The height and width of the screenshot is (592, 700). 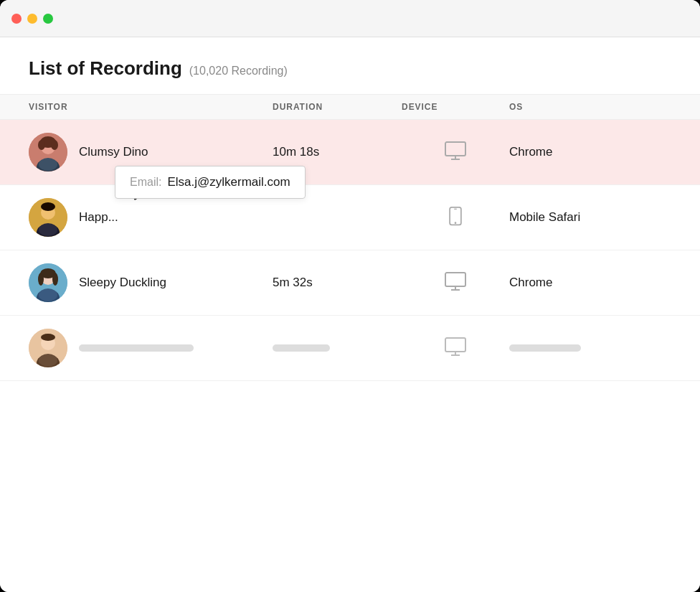 I want to click on page-title: List of Recording, so click(x=105, y=69).